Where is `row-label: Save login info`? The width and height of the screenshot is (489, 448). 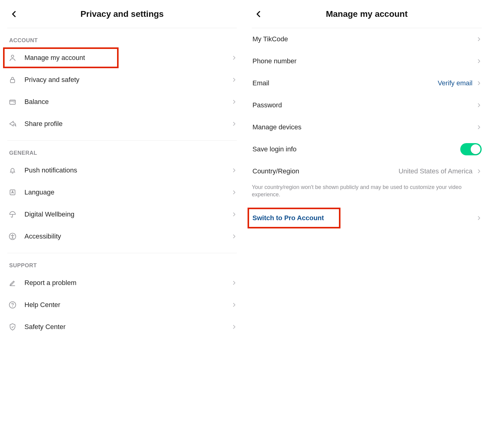
row-label: Save login info is located at coordinates (356, 149).